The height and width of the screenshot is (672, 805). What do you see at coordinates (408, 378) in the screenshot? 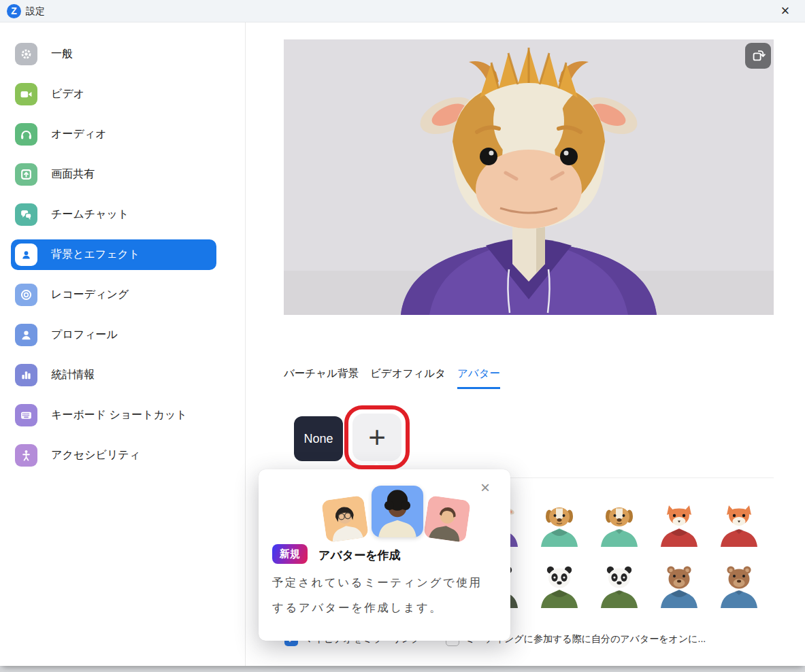
I see `tab-video-filter: ビデオフィルタ` at bounding box center [408, 378].